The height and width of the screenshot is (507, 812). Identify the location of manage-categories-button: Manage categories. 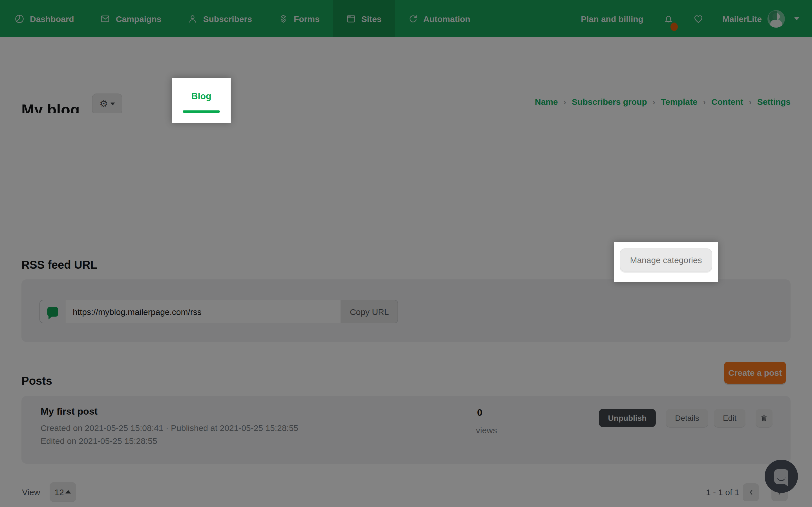
(666, 260).